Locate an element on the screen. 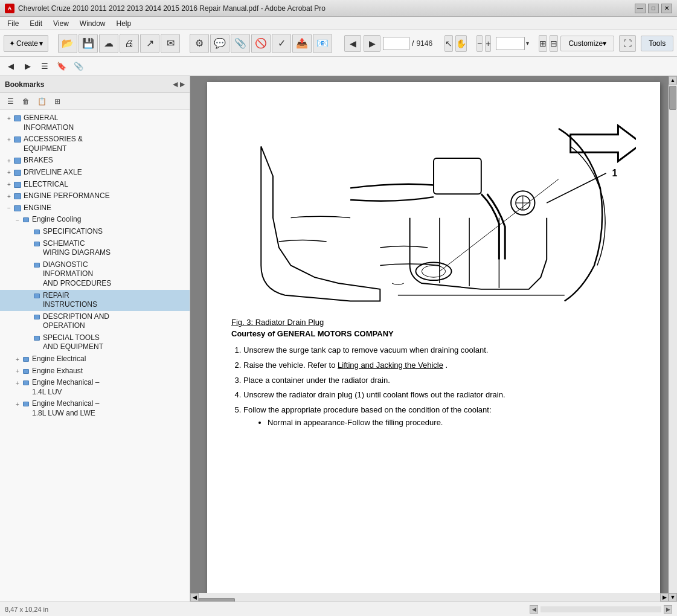 The image size is (677, 616). bookmark-icon: 🔖 is located at coordinates (62, 66).